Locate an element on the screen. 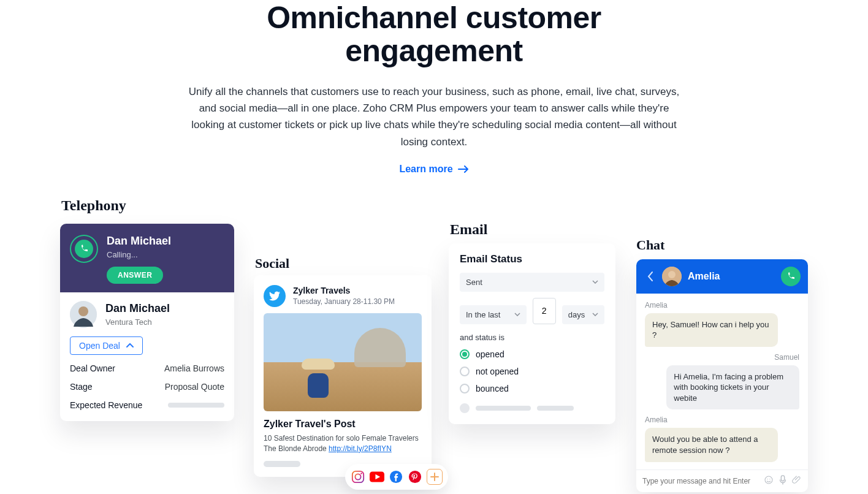 This screenshot has width=868, height=494. bounced-label: bounced is located at coordinates (492, 389).